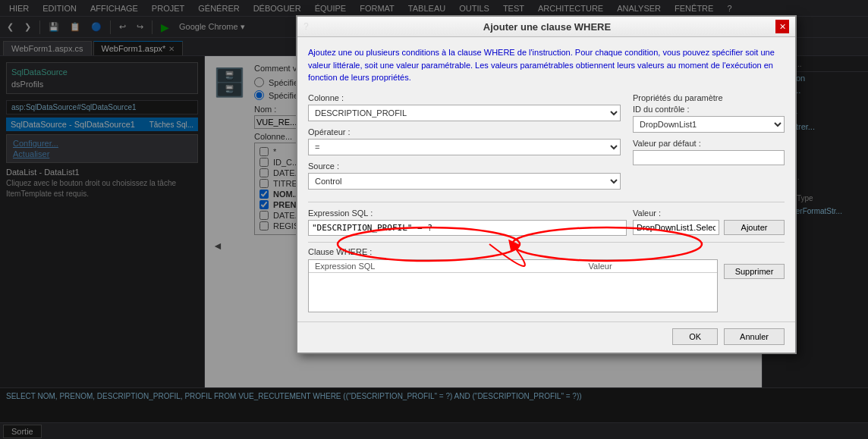 The width and height of the screenshot is (868, 439). Describe the element at coordinates (547, 27) in the screenshot. I see `dialog-title: Ajouter une clause WHERE` at that location.